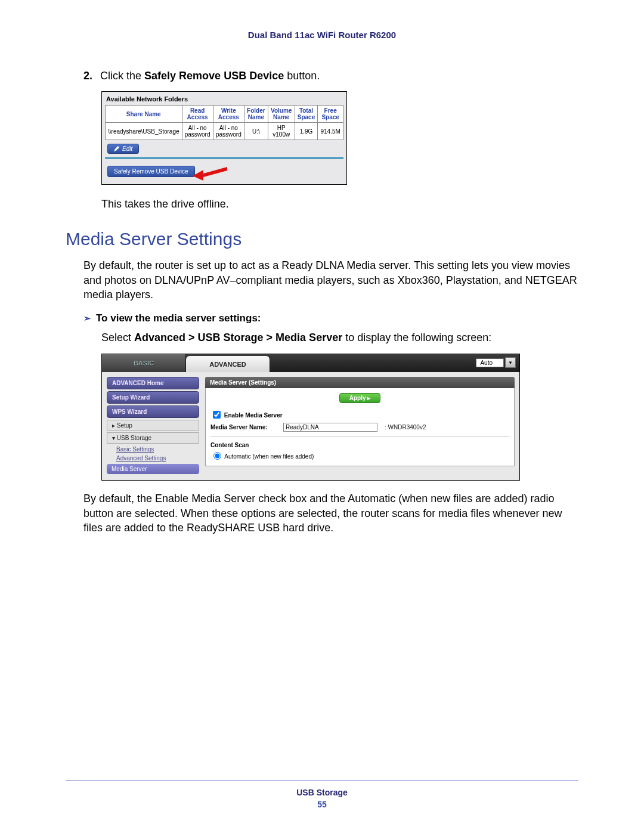 Image resolution: width=644 pixels, height=833 pixels. Describe the element at coordinates (179, 318) in the screenshot. I see `procedure-text: To view the media server settings:` at that location.